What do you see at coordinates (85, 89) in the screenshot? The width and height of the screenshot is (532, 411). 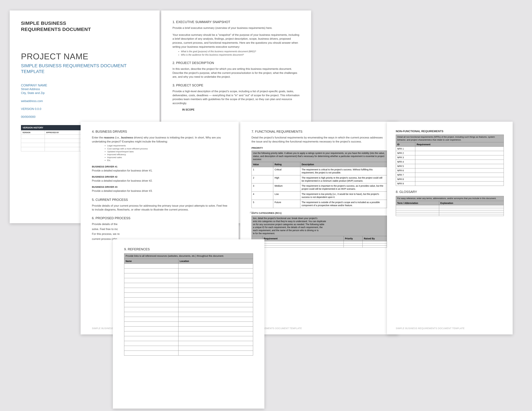 I see `company-address-1: Street Address` at bounding box center [85, 89].